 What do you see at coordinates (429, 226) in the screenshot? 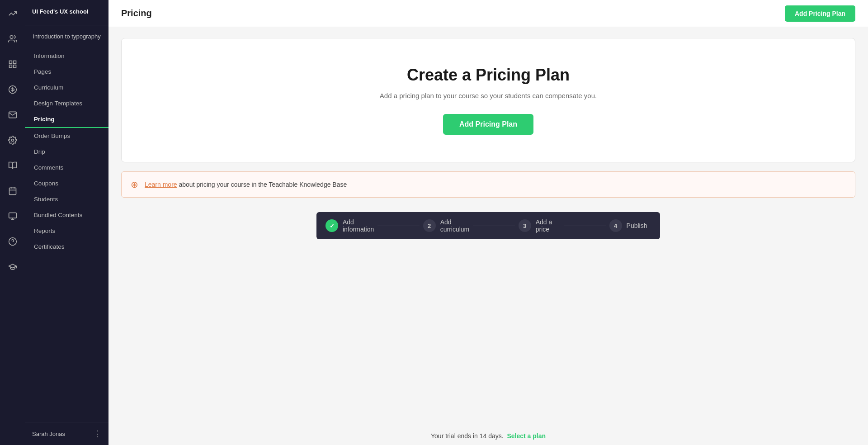
I see `step-number-add-curriculum: 2` at bounding box center [429, 226].